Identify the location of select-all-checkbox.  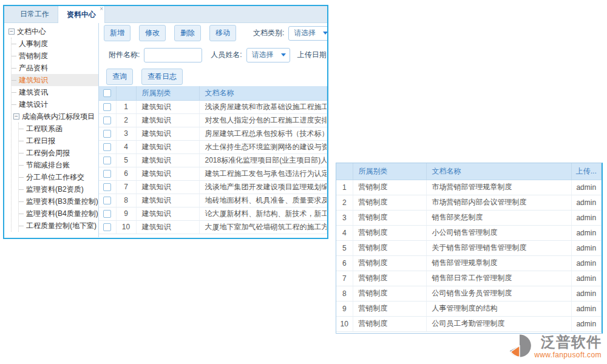
(107, 93).